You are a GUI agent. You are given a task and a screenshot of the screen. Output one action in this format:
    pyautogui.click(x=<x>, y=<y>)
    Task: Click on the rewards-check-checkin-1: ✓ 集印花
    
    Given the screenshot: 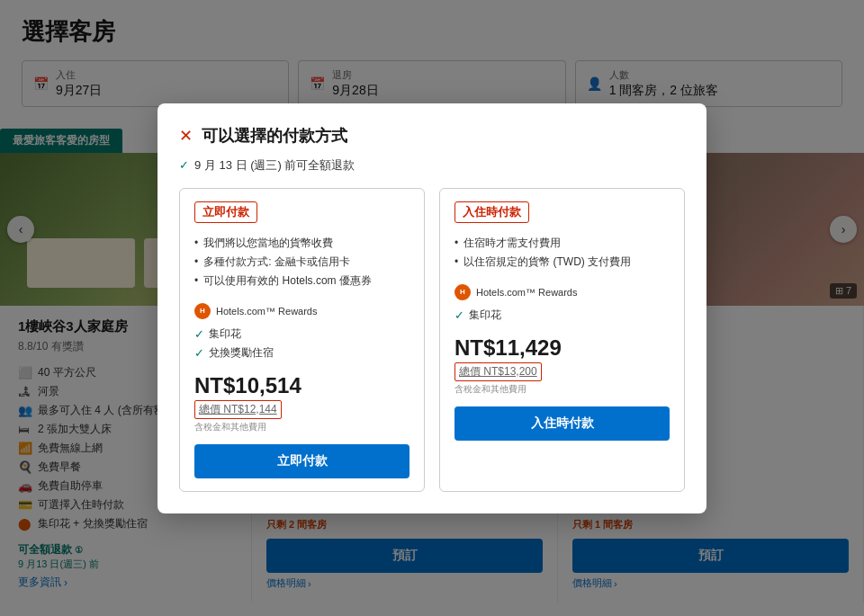 What is the action you would take?
    pyautogui.click(x=562, y=315)
    